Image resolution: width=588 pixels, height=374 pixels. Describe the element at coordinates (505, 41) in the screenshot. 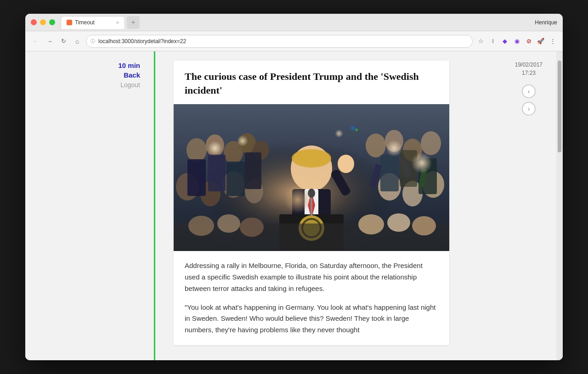

I see `ext-icon-1: ◆` at that location.